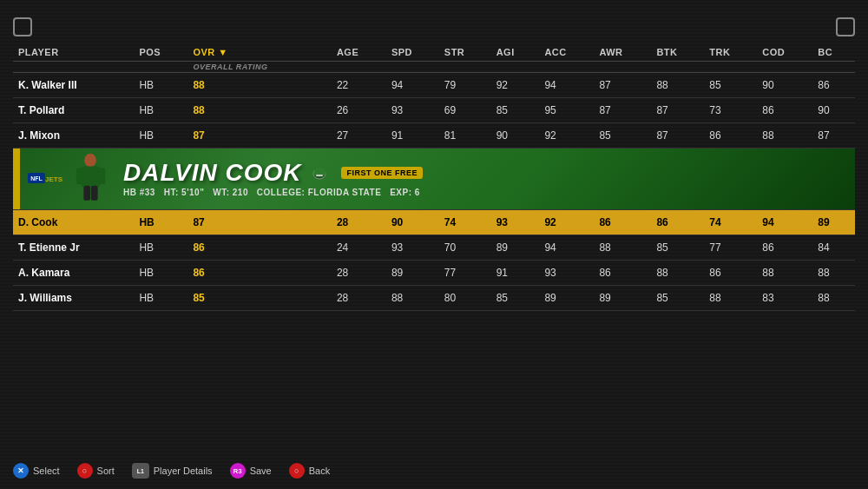 The width and height of the screenshot is (868, 489). I want to click on control-sort: ○ Sort, so click(95, 471).